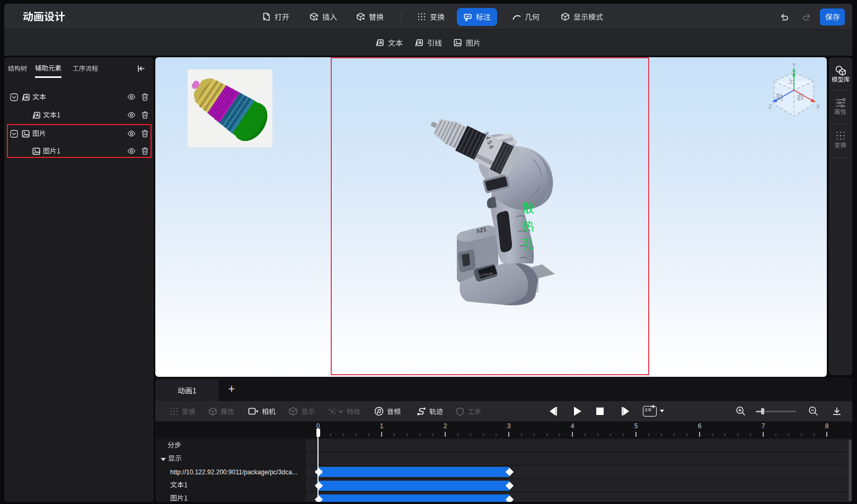  Describe the element at coordinates (771, 107) in the screenshot. I see `svg-text: Z` at that location.